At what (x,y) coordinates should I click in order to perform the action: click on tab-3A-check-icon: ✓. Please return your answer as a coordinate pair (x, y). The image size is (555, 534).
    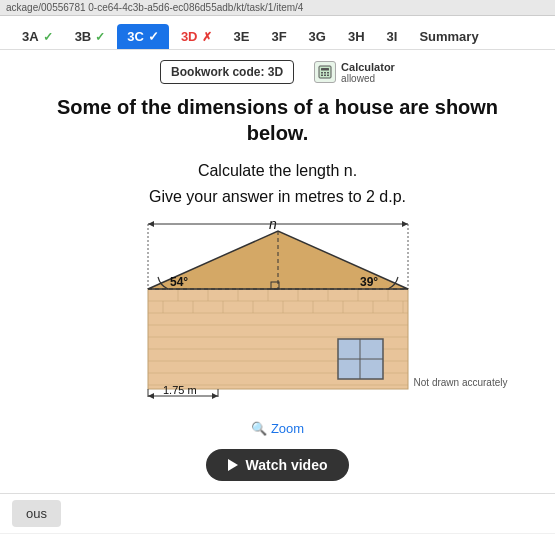
    Looking at the image, I should click on (48, 37).